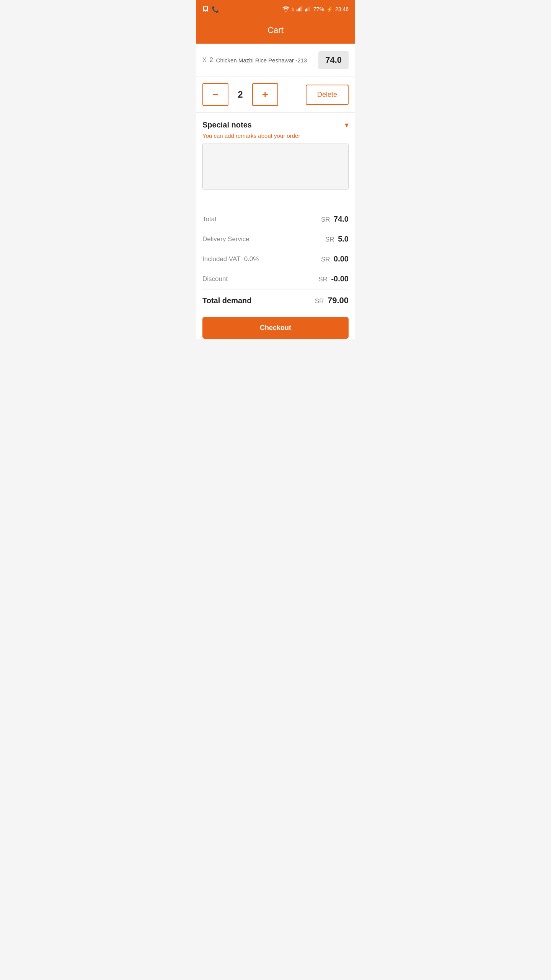 The image size is (551, 980). Describe the element at coordinates (276, 31) in the screenshot. I see `page-header: Cart` at that location.